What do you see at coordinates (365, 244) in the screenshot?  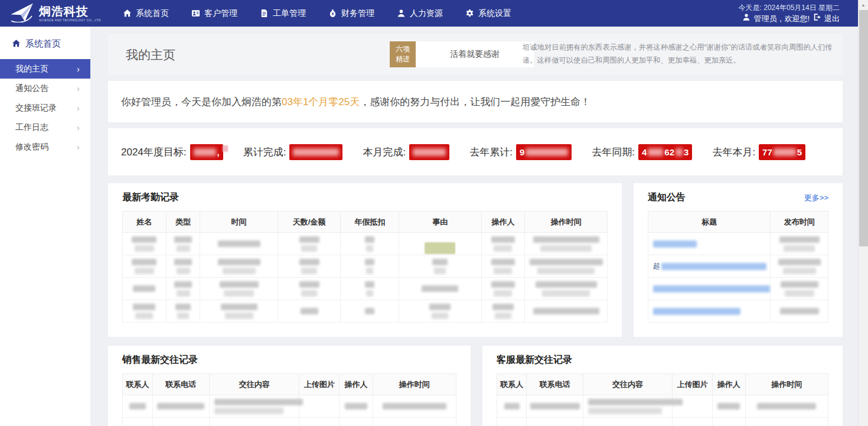 I see `attendance-row` at bounding box center [365, 244].